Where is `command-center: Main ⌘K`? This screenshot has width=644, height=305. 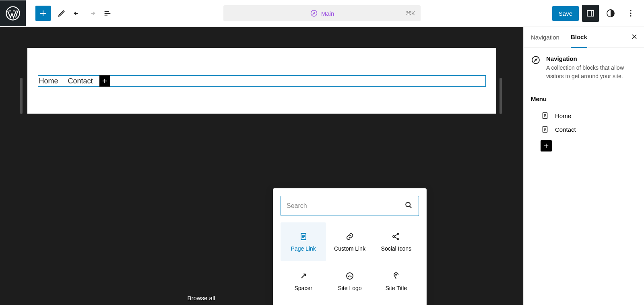 command-center: Main ⌘K is located at coordinates (322, 13).